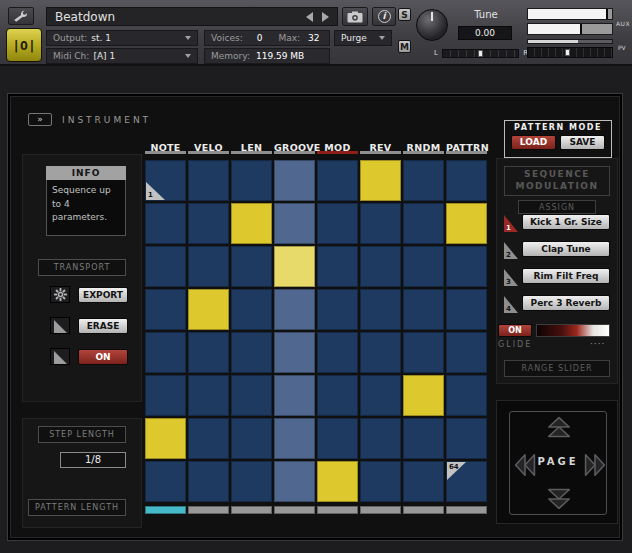  I want to click on range-slider-label: RANGE SLIDER, so click(557, 368).